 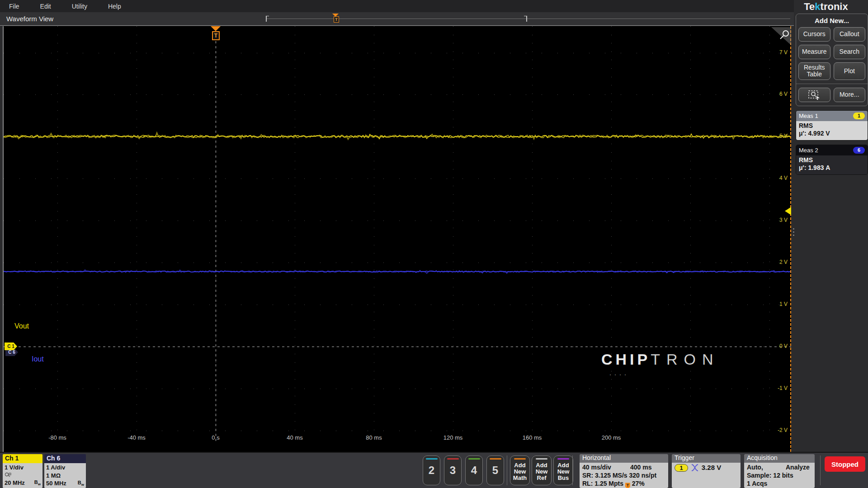 What do you see at coordinates (832, 94) in the screenshot?
I see `results-bar: Add New... Cursors Callout Measure Searc…` at bounding box center [832, 94].